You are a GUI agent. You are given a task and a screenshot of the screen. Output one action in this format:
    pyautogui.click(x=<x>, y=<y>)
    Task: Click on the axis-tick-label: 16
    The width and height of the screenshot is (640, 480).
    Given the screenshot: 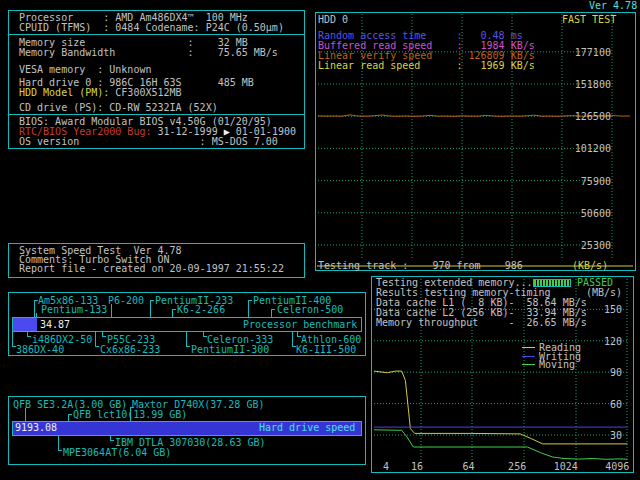 What is the action you would take?
    pyautogui.click(x=417, y=467)
    